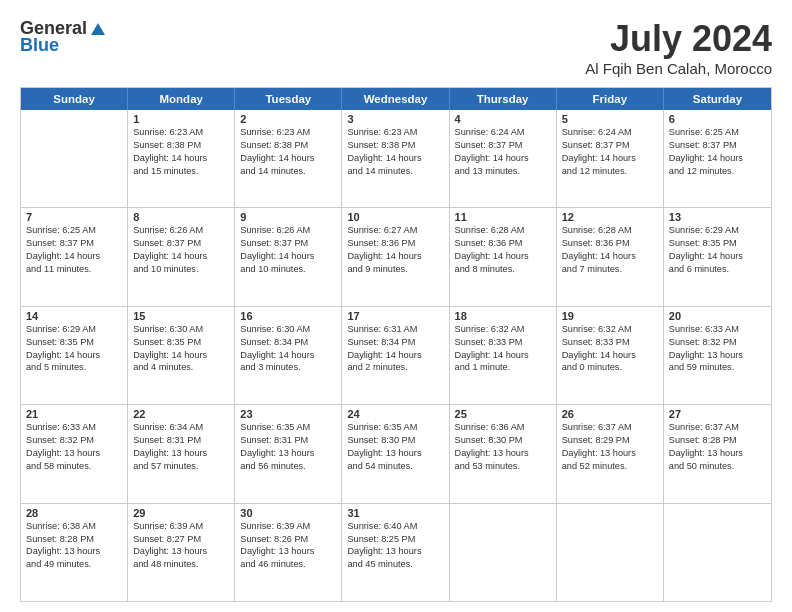 This screenshot has width=792, height=612. I want to click on day-number: 3, so click(395, 119).